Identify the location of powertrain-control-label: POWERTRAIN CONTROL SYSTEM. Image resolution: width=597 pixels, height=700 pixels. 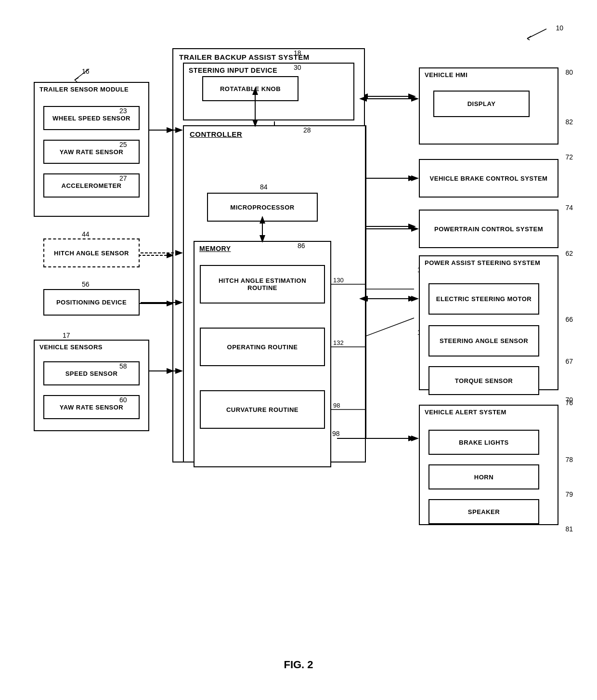
(489, 229).